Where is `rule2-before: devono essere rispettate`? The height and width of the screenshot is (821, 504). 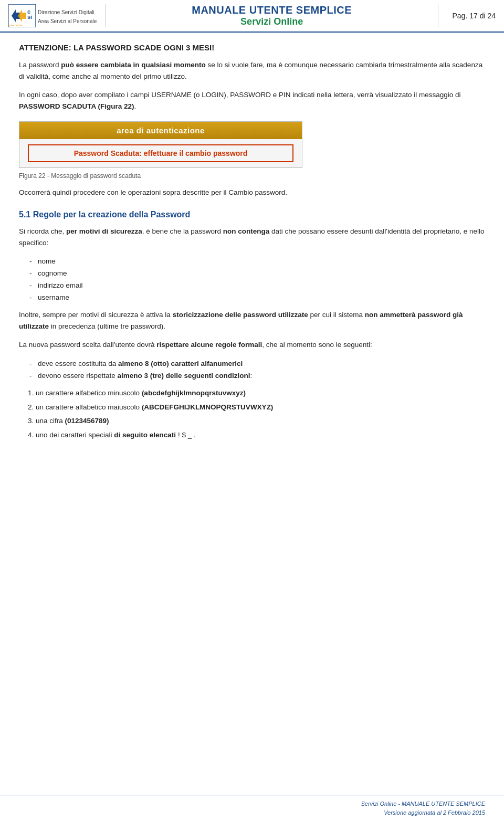
rule2-before: devono essere rispettate is located at coordinates (78, 376).